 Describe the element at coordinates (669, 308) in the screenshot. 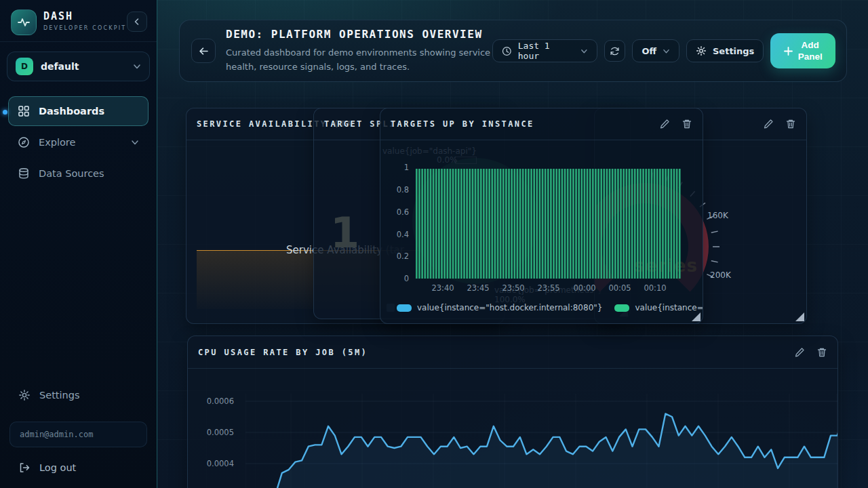

I see `legend-label: value{instance="localhost:9090"}` at that location.